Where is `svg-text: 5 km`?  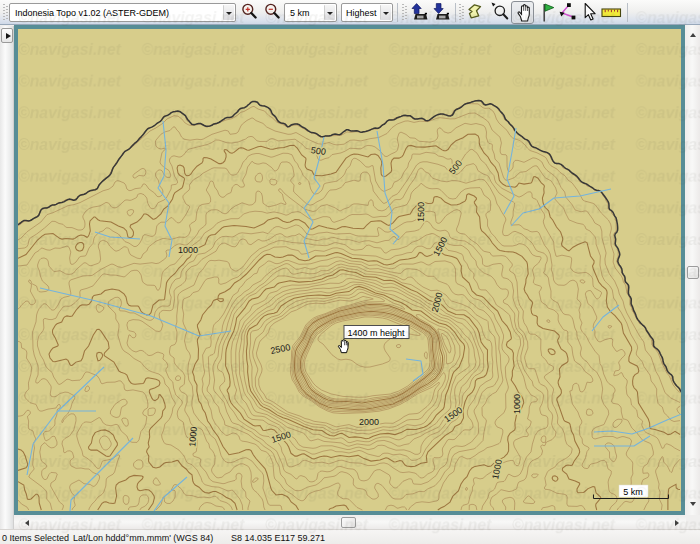
svg-text: 5 km is located at coordinates (633, 492).